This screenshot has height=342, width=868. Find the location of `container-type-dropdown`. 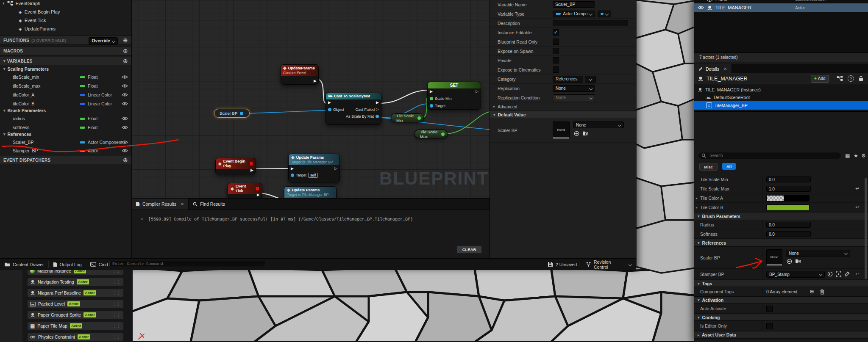

container-type-dropdown is located at coordinates (604, 14).